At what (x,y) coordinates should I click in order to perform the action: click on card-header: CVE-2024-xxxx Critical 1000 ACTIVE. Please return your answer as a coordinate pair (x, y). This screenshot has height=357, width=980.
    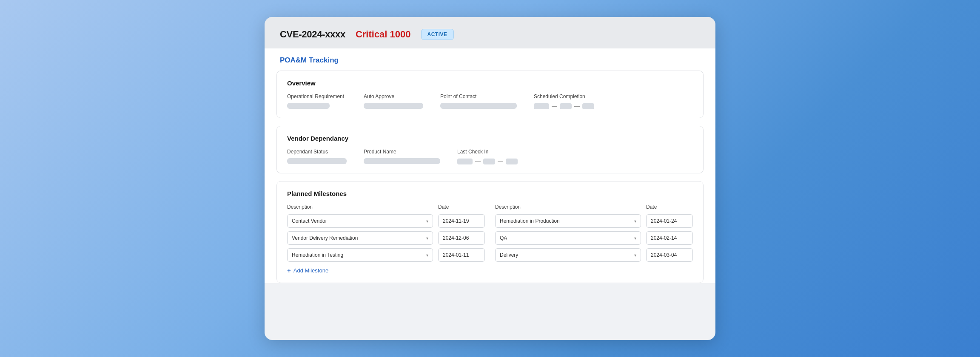
    Looking at the image, I should click on (490, 33).